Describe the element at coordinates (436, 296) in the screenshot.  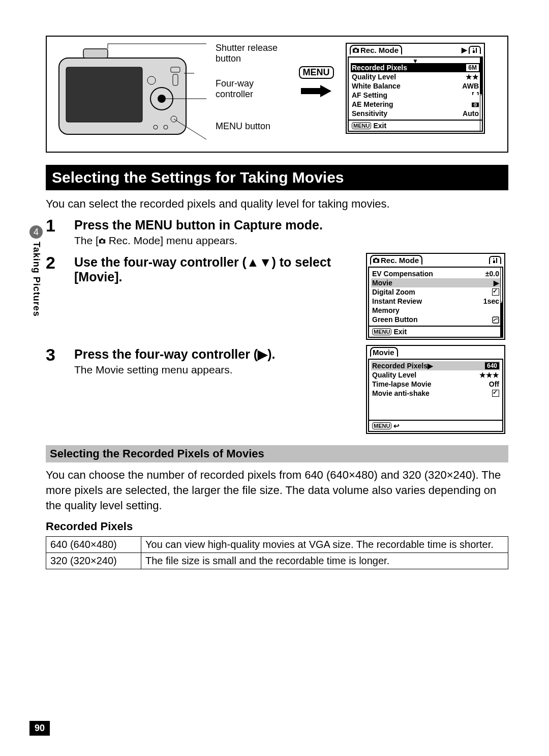
I see `lcd-screen-rec-mode-2: Rec. Mode EV Compensation±0.0 Movie▶ Dig…` at that location.